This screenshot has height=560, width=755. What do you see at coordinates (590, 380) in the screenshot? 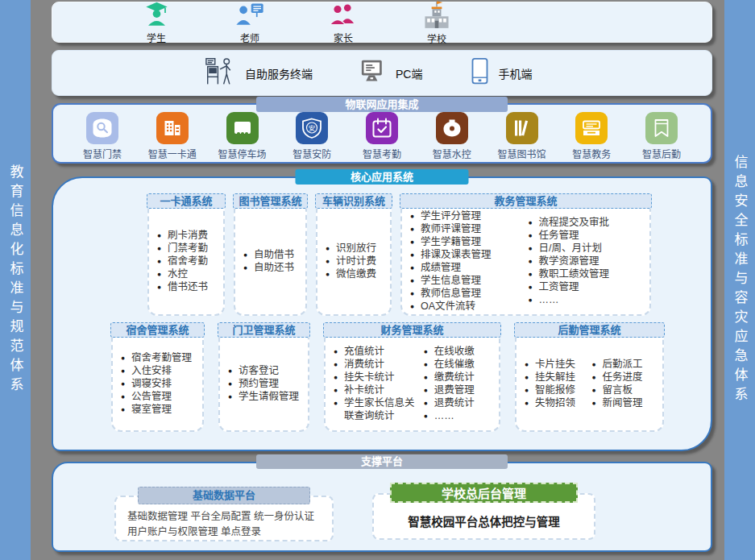
I see `system-card-body: 卡片挂失挂失解挂智能报修失物招领后勤派工任务进度留言板新闻管理` at bounding box center [590, 380].